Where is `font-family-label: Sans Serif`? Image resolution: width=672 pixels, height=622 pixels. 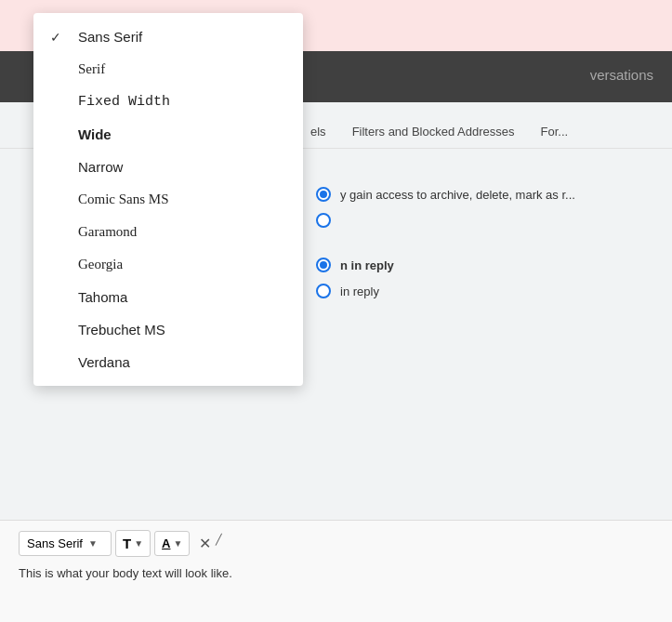 font-family-label: Sans Serif is located at coordinates (55, 543).